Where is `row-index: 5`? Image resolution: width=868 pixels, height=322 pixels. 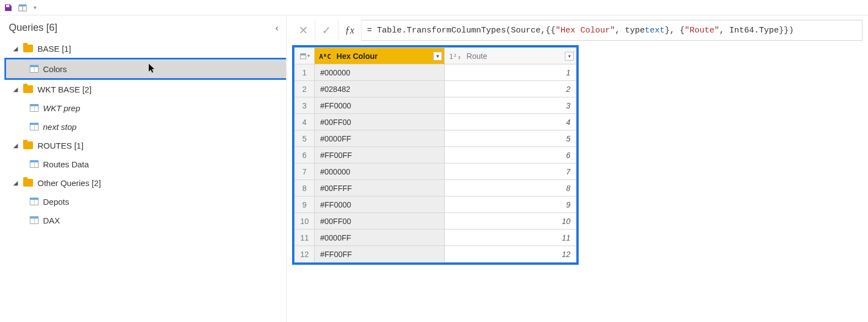
row-index: 5 is located at coordinates (305, 139).